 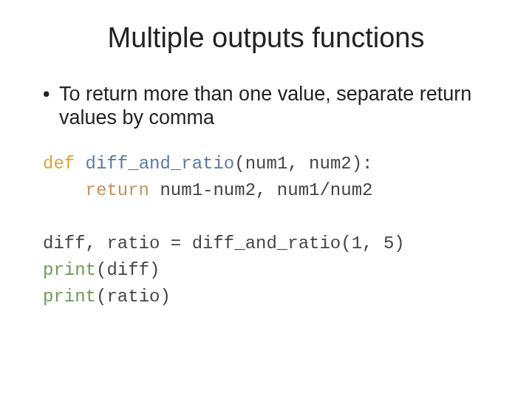 What do you see at coordinates (154, 164) in the screenshot?
I see `function-name: diff_and_ratio` at bounding box center [154, 164].